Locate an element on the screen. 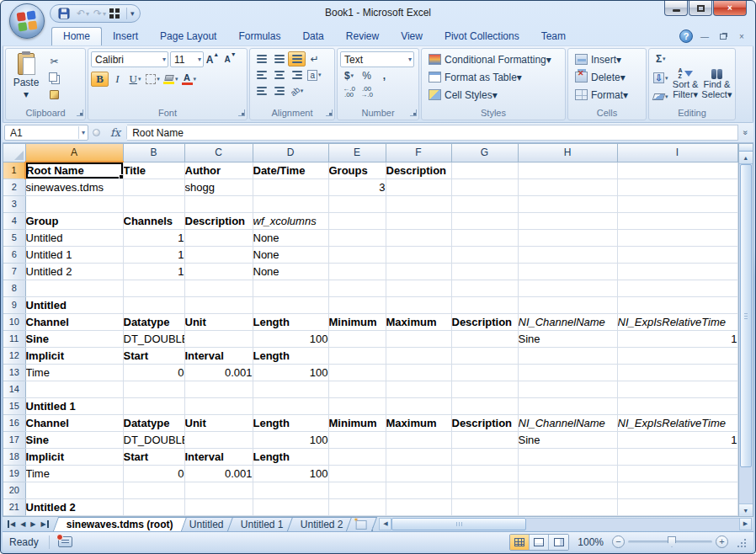 The image size is (756, 554). cell-B9 is located at coordinates (153, 305).